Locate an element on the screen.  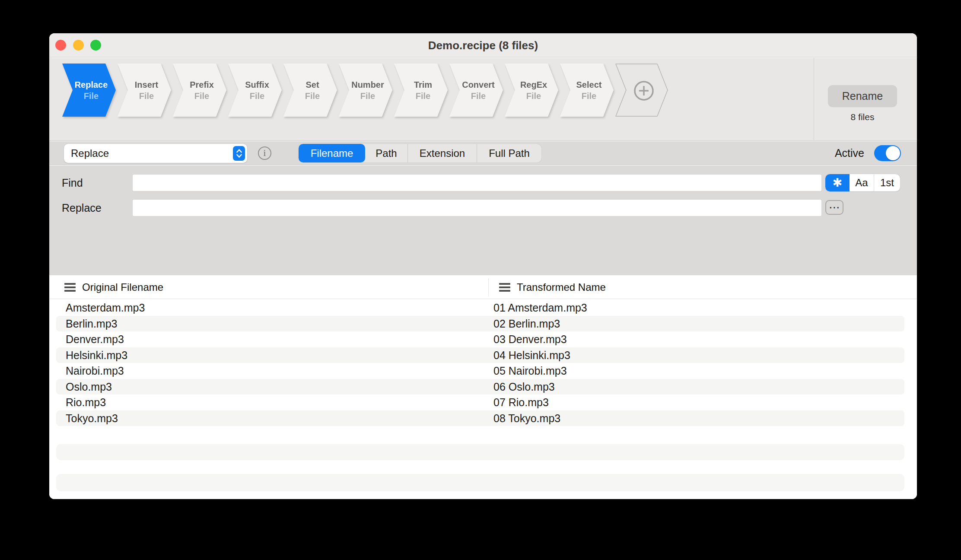
replace-input is located at coordinates (477, 208).